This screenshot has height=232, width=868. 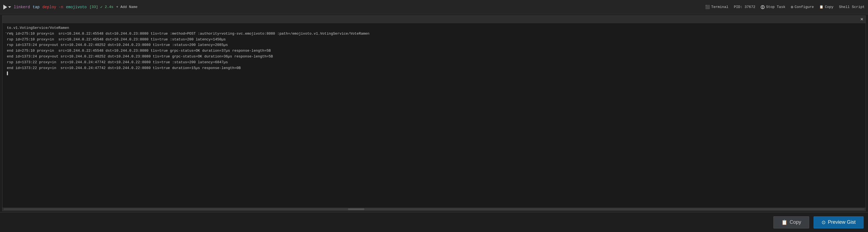 What do you see at coordinates (434, 34) in the screenshot?
I see `terminal-line-1: req id=275:10 proxy=in src=10.244.0.22:4…` at bounding box center [434, 34].